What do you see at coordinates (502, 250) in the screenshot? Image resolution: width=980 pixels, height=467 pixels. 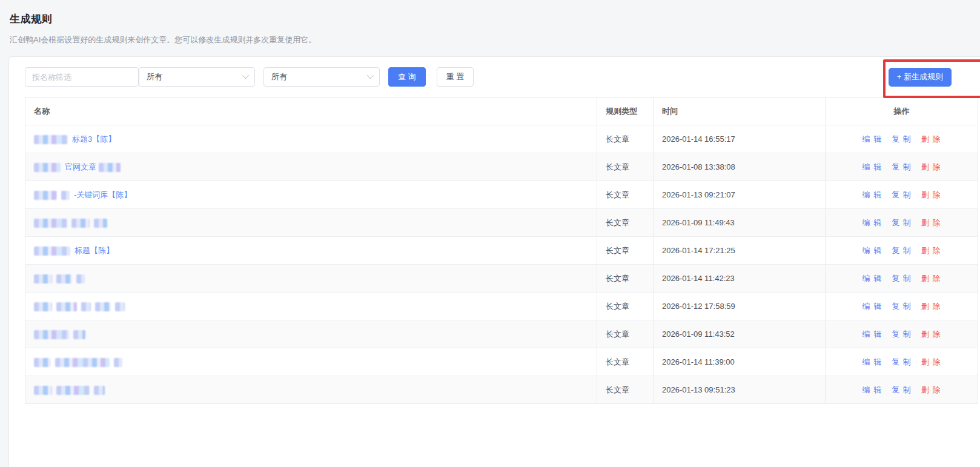 I see `table-row: 标题【陈】长文章2026-01-14 17:21:25编 辑复 制删 除` at bounding box center [502, 250].